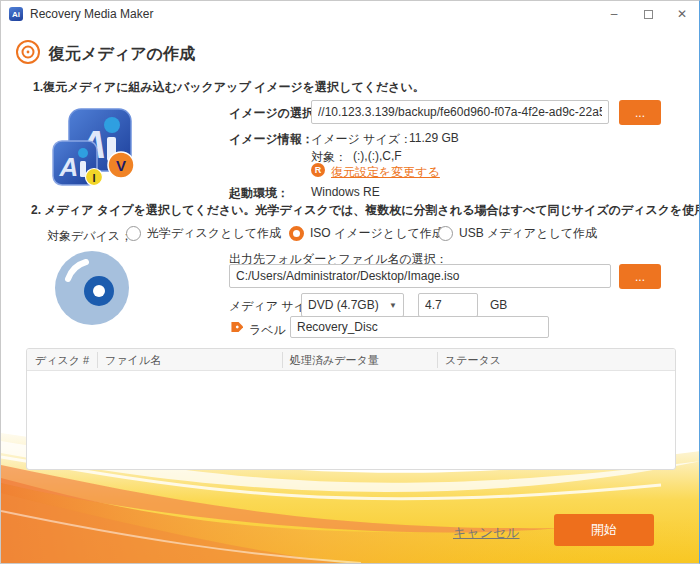  What do you see at coordinates (344, 305) in the screenshot?
I see `media-size-selected-value: DVD (4.7GB)` at bounding box center [344, 305].